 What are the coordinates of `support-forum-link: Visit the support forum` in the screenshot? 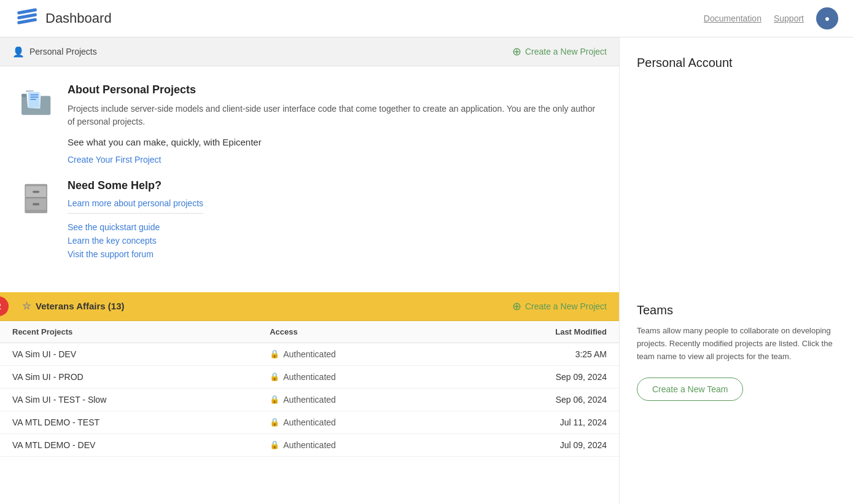 It's located at (135, 254).